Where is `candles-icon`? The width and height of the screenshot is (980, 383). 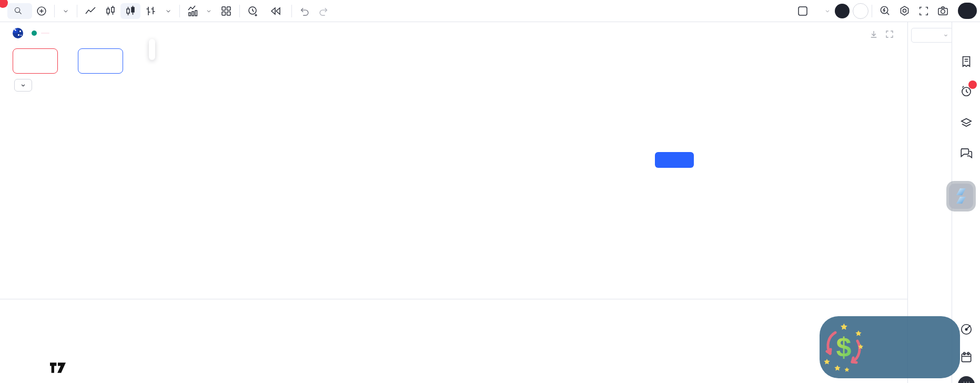 candles-icon is located at coordinates (130, 11).